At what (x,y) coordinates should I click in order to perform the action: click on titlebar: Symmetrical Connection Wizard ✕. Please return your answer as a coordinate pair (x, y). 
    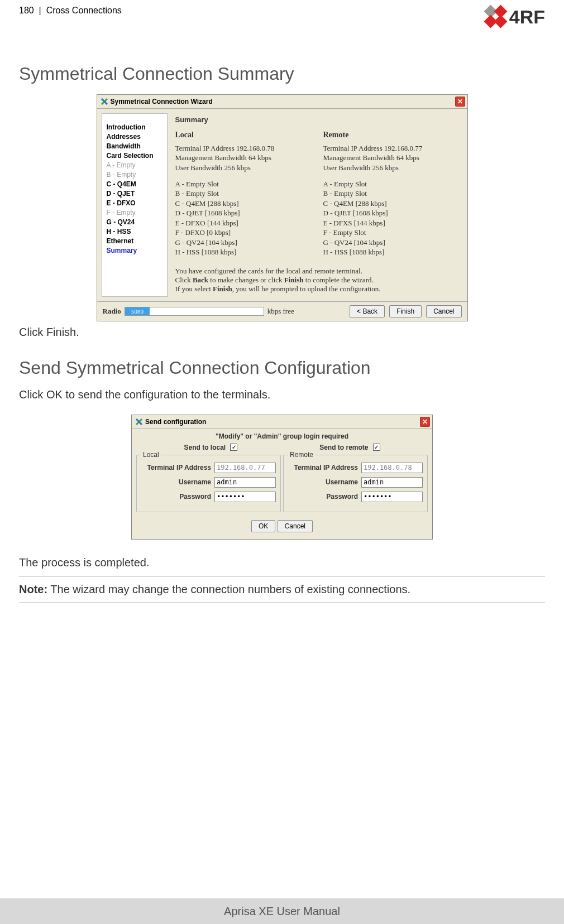
    Looking at the image, I should click on (283, 102).